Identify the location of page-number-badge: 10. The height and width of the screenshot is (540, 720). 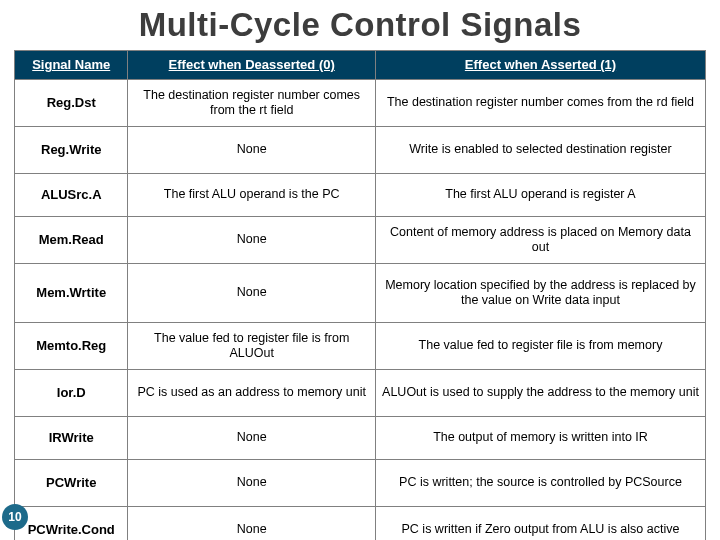
(15, 517).